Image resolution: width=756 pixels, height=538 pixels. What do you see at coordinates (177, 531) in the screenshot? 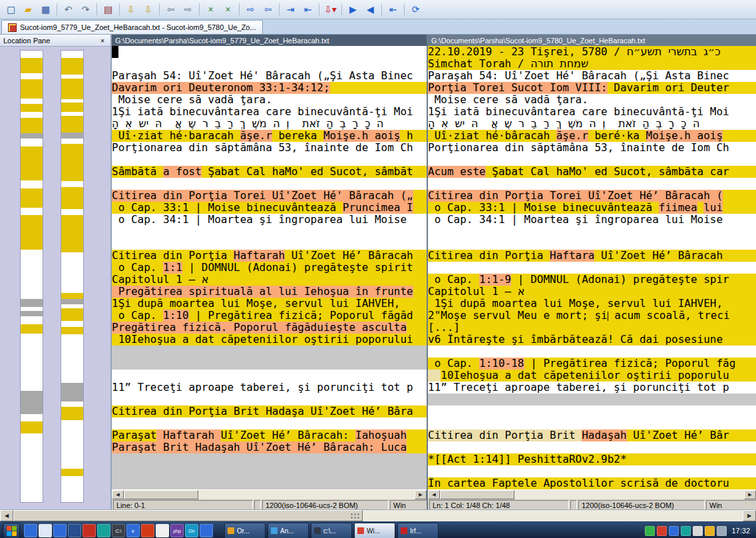
I see `quick-launch-icon-11: php` at bounding box center [177, 531].